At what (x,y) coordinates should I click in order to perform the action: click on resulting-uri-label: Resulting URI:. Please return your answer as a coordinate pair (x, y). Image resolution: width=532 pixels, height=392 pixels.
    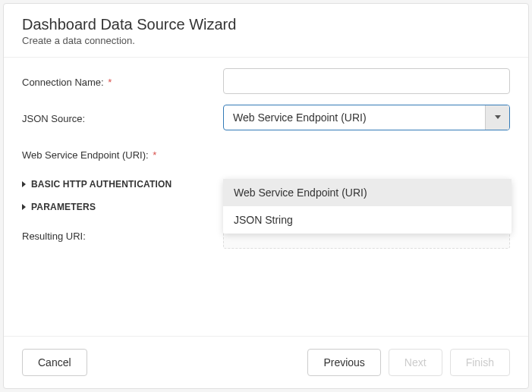
    Looking at the image, I should click on (123, 235).